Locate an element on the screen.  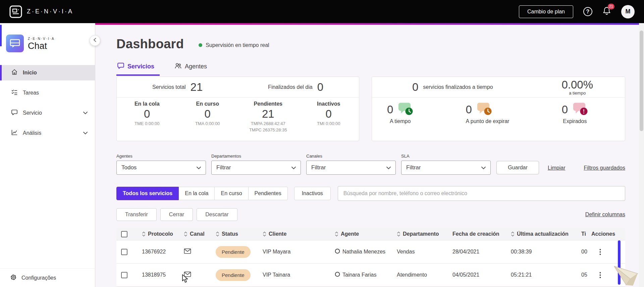
status-badge: Pendiente is located at coordinates (233, 252).